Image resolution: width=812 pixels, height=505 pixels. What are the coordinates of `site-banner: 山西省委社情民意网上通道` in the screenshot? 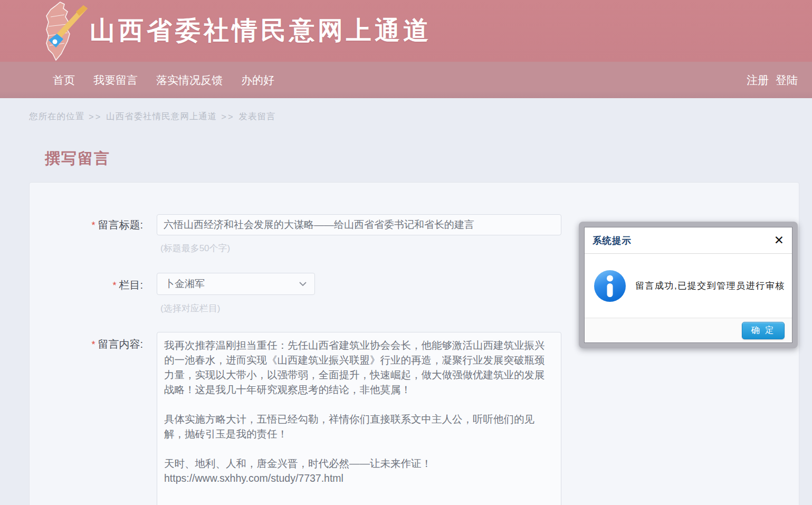 It's located at (406, 31).